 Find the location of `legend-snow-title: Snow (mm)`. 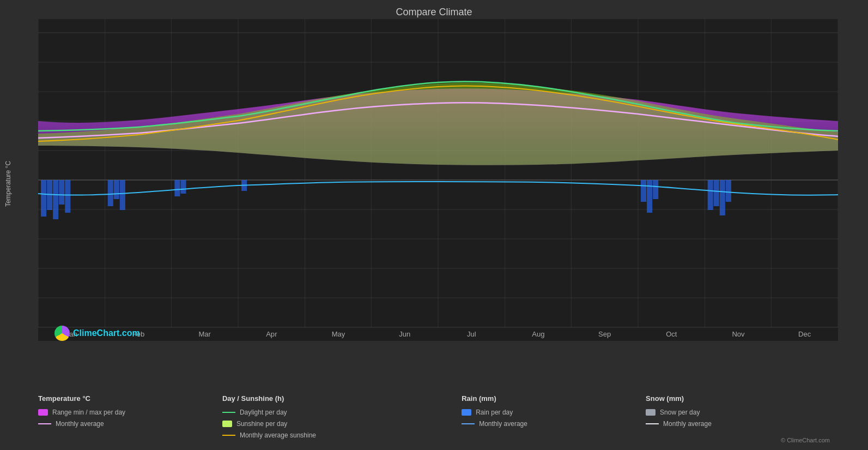

legend-snow-title: Snow (mm) is located at coordinates (738, 398).